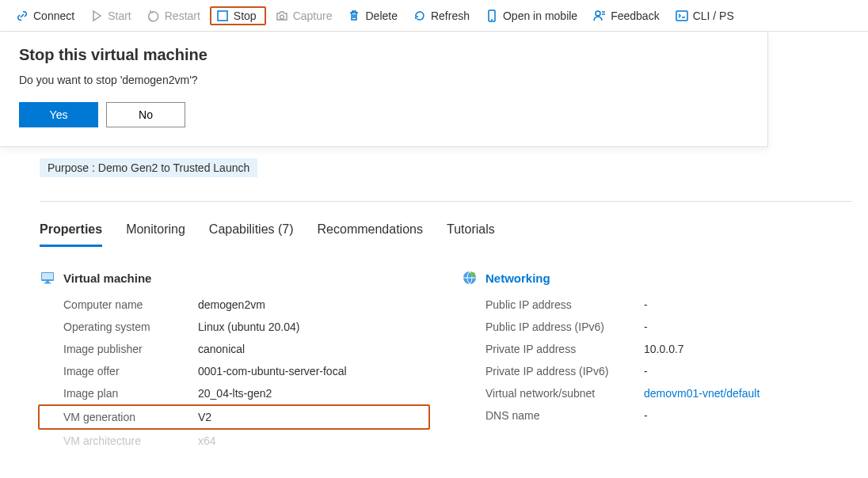 The image size is (868, 478). Describe the element at coordinates (48, 278) in the screenshot. I see `monitor-icon` at that location.